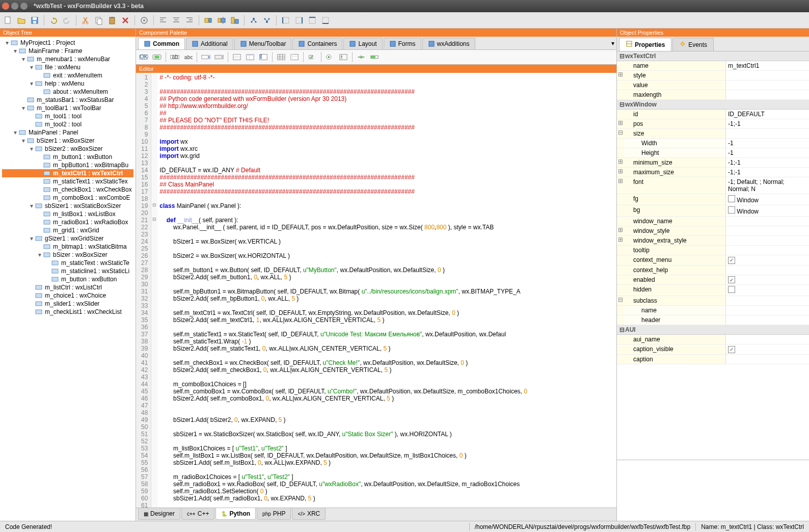 Image resolution: width=809 pixels, height=532 pixels. I want to click on window-close-icon, so click(6, 6).